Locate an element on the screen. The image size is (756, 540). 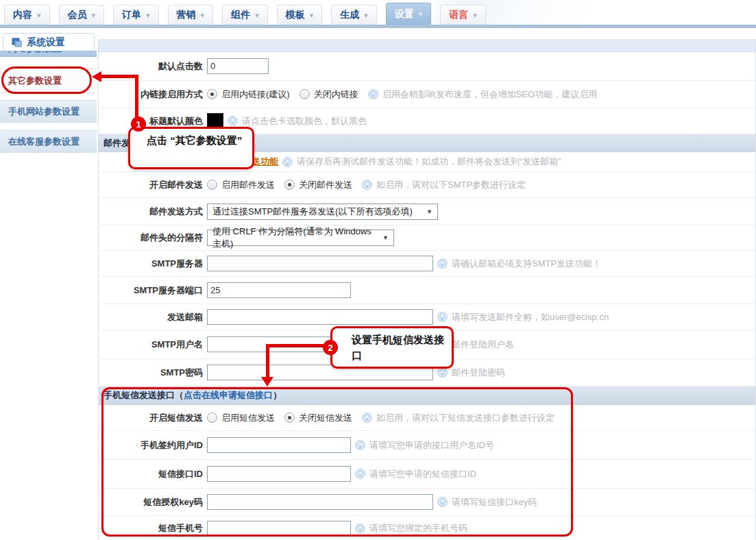
tab-orders: 订单▾ is located at coordinates (136, 15).